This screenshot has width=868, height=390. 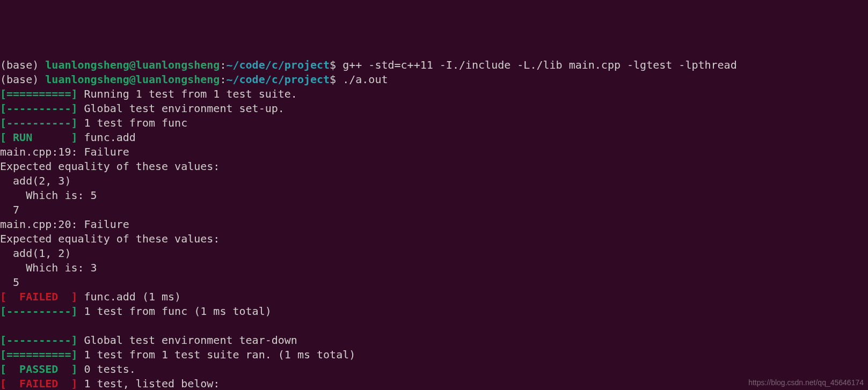 What do you see at coordinates (188, 340) in the screenshot?
I see `text: Global test environment tear-down` at bounding box center [188, 340].